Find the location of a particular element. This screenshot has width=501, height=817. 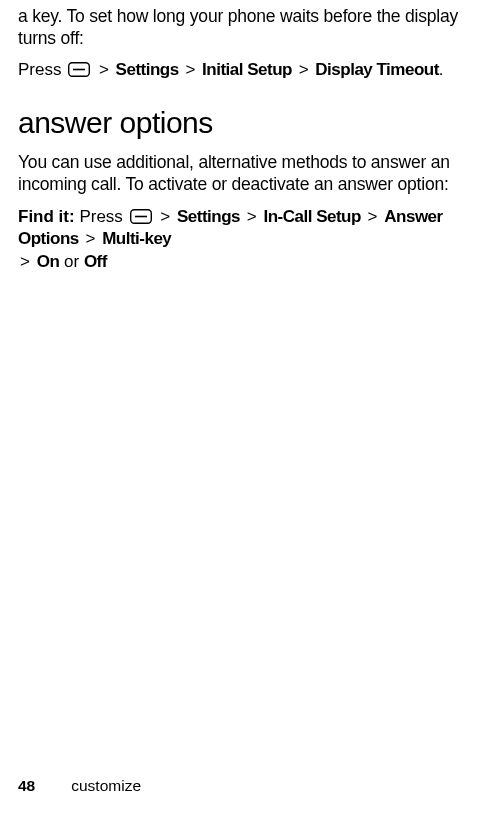

section-description: You can use additional, alternative meth… is located at coordinates (248, 174).